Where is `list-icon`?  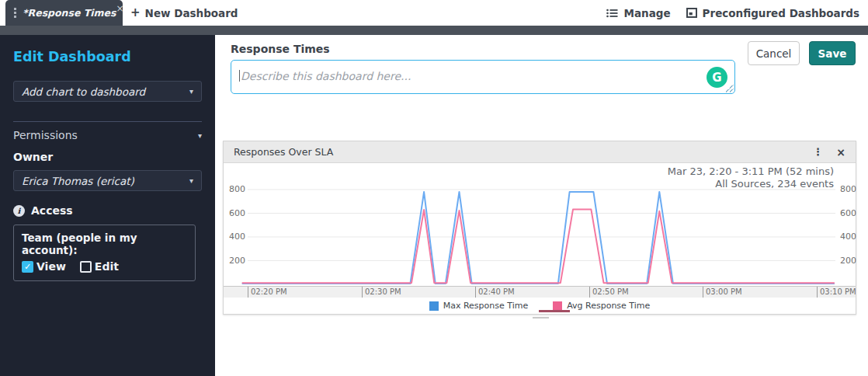 list-icon is located at coordinates (612, 13).